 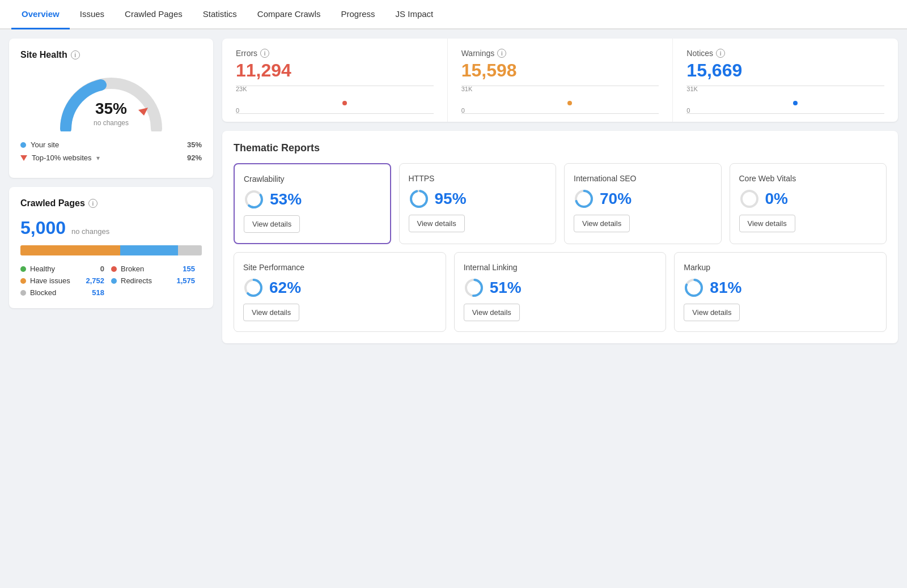 What do you see at coordinates (23, 269) in the screenshot?
I see `healthy-dot` at bounding box center [23, 269].